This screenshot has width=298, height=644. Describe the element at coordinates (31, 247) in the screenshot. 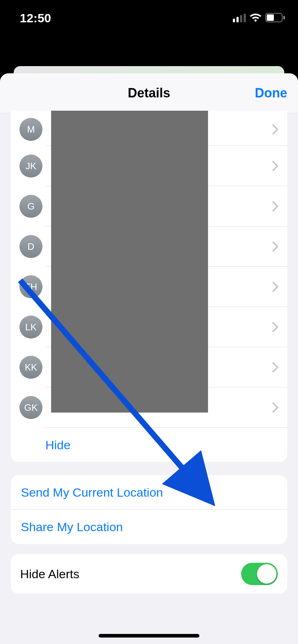

I see `avatar-initials: D` at that location.